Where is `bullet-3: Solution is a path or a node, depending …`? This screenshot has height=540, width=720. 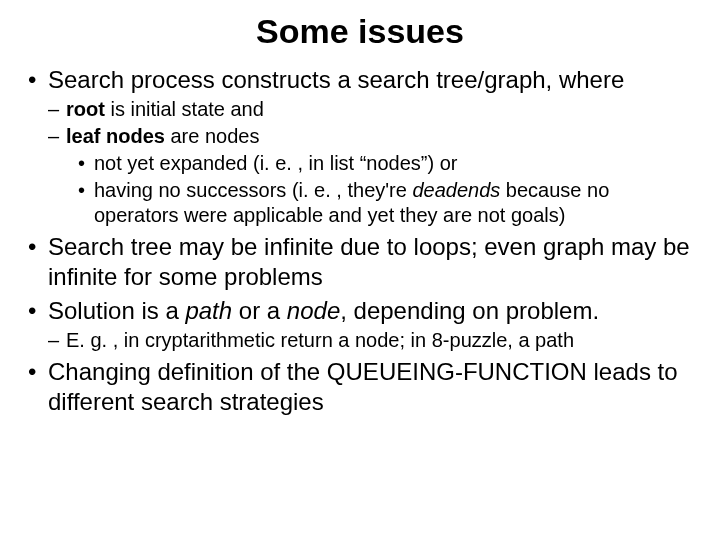
bullet-3: Solution is a path or a node, depending … is located at coordinates (360, 324).